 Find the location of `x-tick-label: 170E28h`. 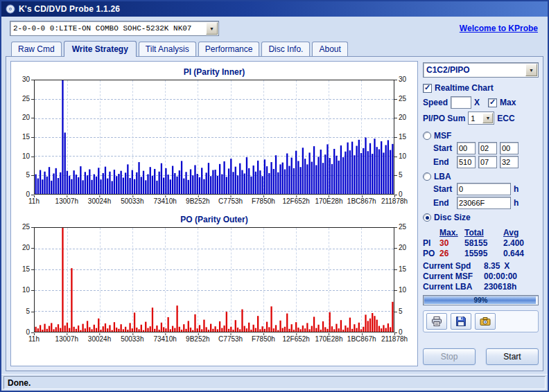

x-tick-label: 170E28h is located at coordinates (329, 202).